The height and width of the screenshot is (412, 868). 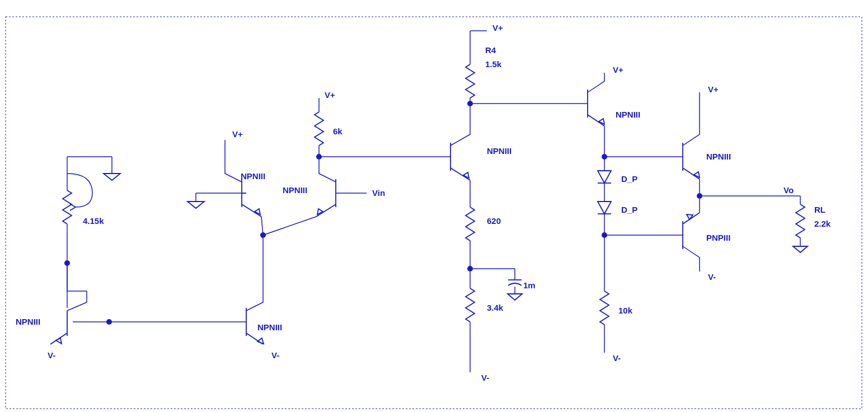 I want to click on vp4-label: V+, so click(x=618, y=69).